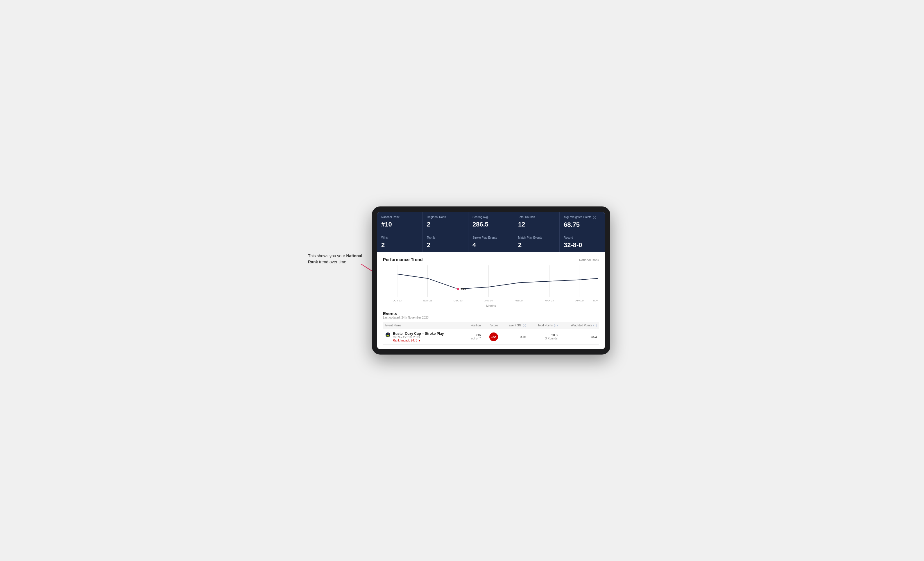 Image resolution: width=924 pixels, height=561 pixels. Describe the element at coordinates (491, 301) in the screenshot. I see `content-area: Performance Trend National Rank` at that location.